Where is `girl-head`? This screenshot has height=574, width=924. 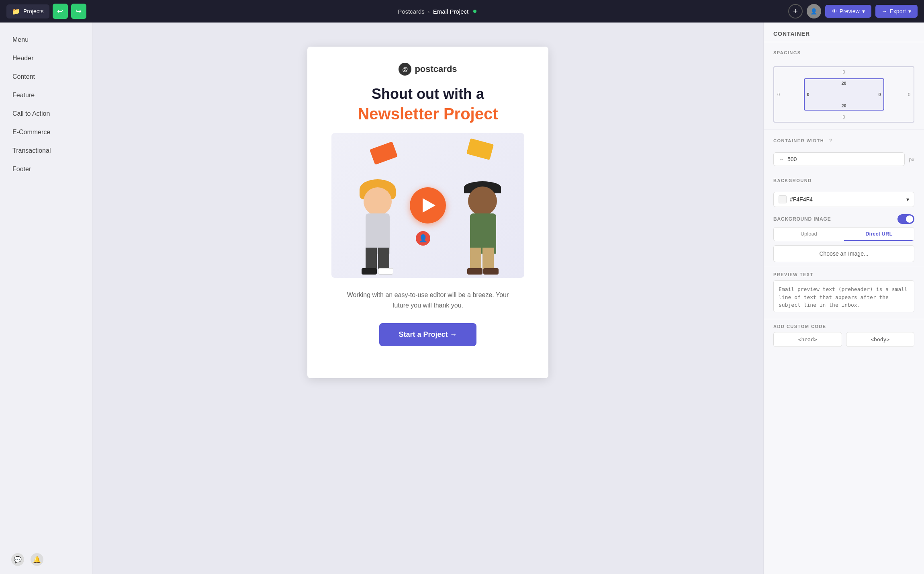 girl-head is located at coordinates (378, 201).